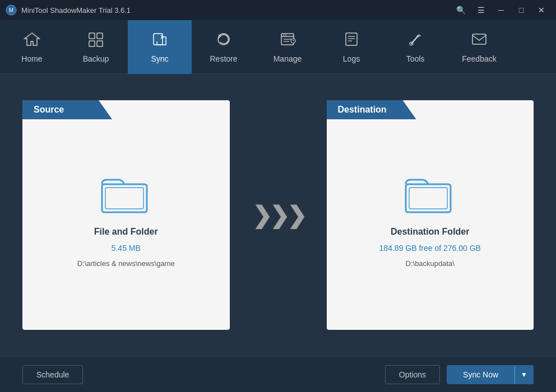  What do you see at coordinates (415, 40) in the screenshot?
I see `tools-icon` at bounding box center [415, 40].